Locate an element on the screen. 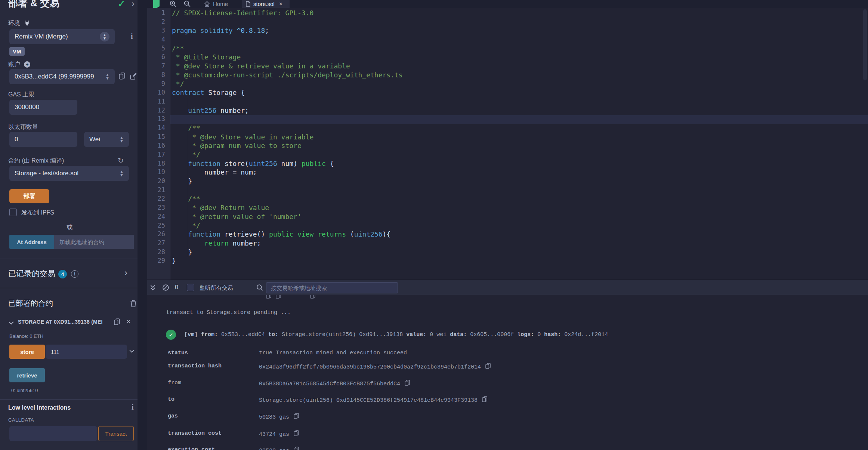 The image size is (868, 450). panel-collapse-icon: › is located at coordinates (133, 4).